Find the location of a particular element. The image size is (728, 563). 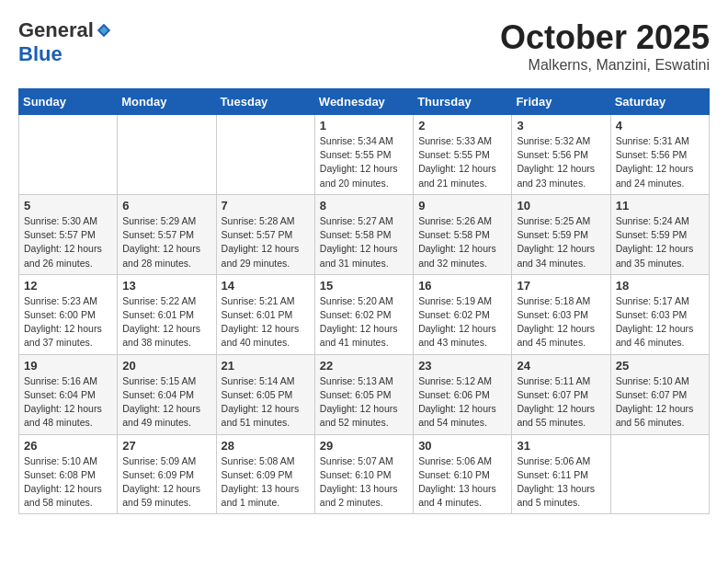

calendar-day-cell: 12Sunrise: 5:23 AM Sunset: 6:00 PM Dayli… is located at coordinates (68, 315).